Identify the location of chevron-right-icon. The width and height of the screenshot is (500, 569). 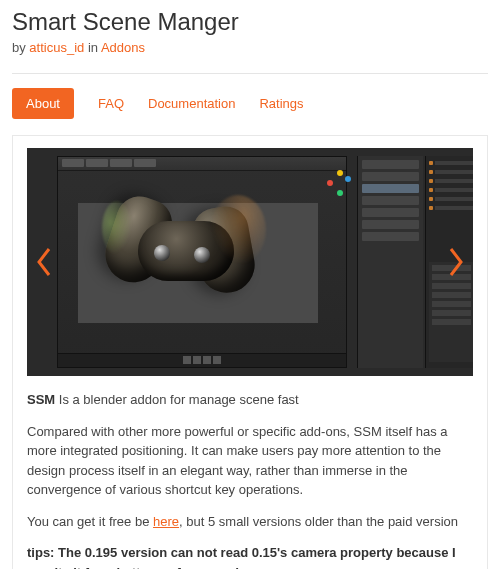
(456, 262).